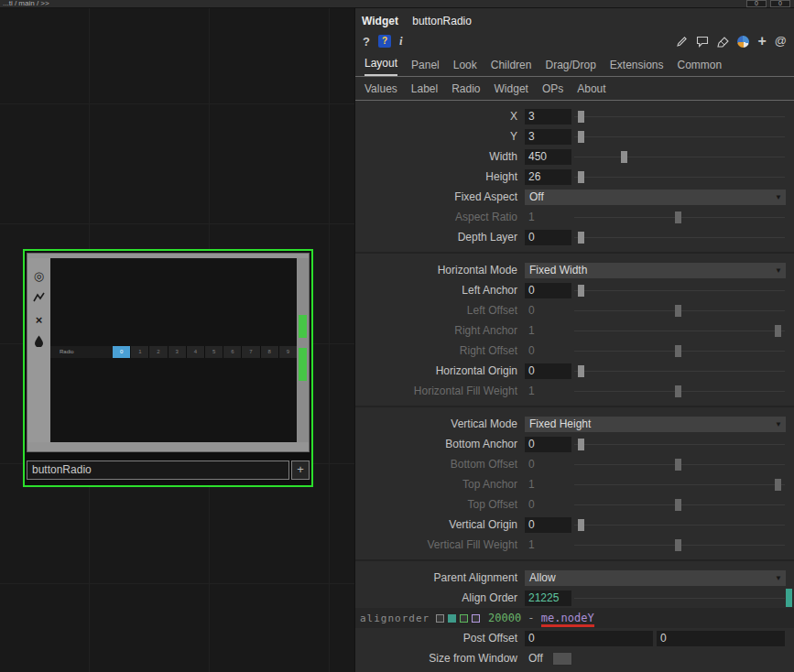 The height and width of the screenshot is (672, 794). I want to click on param-slider-y, so click(680, 137).